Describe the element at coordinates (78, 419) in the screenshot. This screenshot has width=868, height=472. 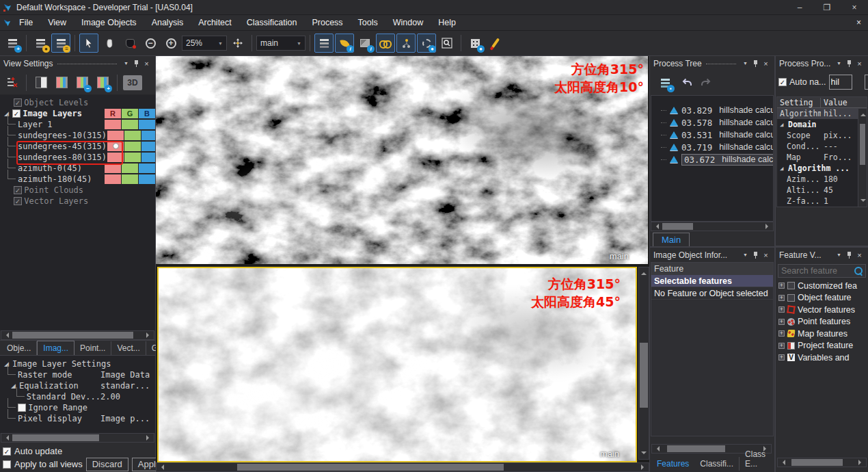
I see `ils-row: Pixel display Image p...` at that location.